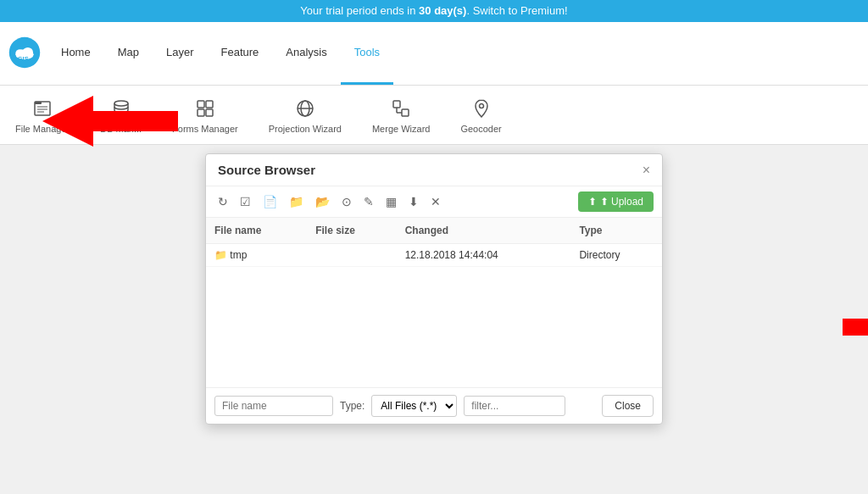 The height and width of the screenshot is (494, 868). Describe the element at coordinates (369, 202) in the screenshot. I see `edit-icon: ✎` at that location.